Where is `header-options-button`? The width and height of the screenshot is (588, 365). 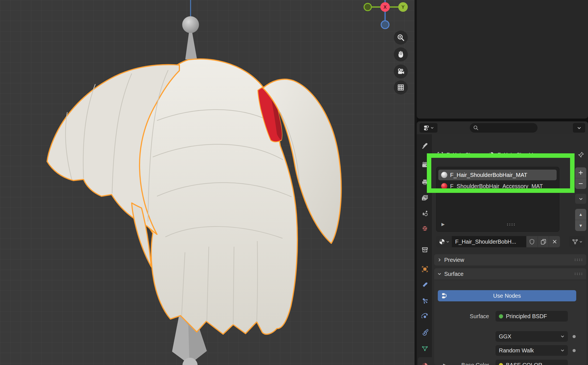 header-options-button is located at coordinates (579, 128).